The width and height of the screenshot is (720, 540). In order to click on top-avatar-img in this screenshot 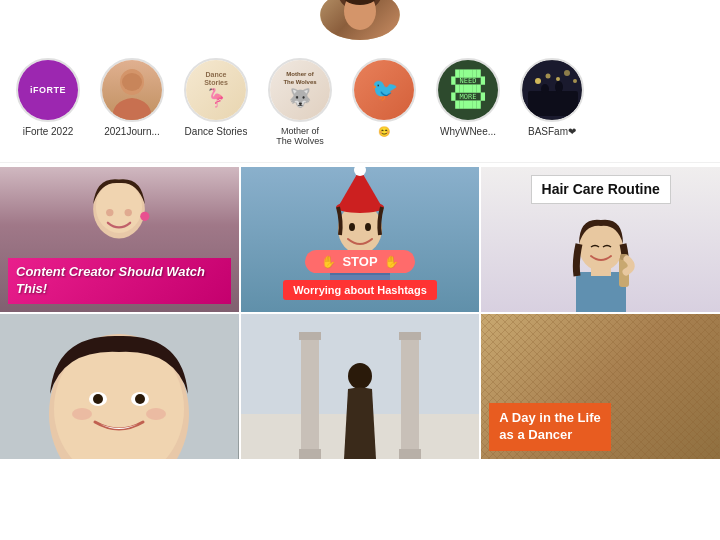, I will do `click(360, 20)`.